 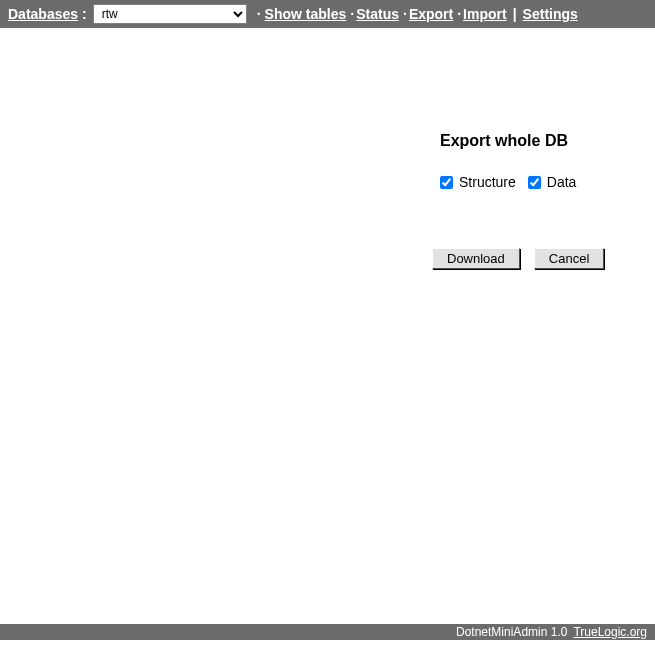 What do you see at coordinates (508, 182) in the screenshot?
I see `export-options: Structure Data` at bounding box center [508, 182].